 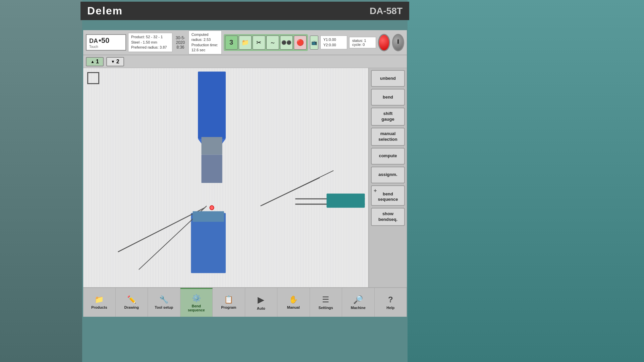 I want to click on plus-icon: +, so click(x=375, y=191).